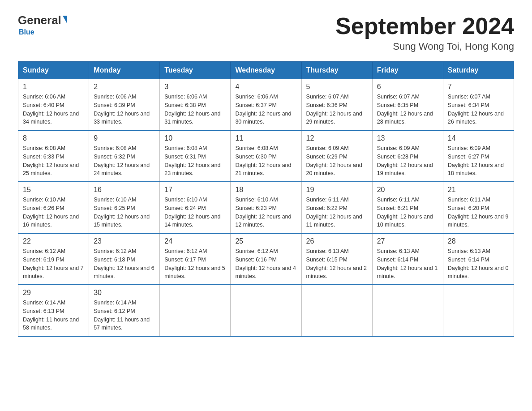 This screenshot has width=532, height=411. Describe the element at coordinates (478, 241) in the screenshot. I see `day-number: 28` at that location.